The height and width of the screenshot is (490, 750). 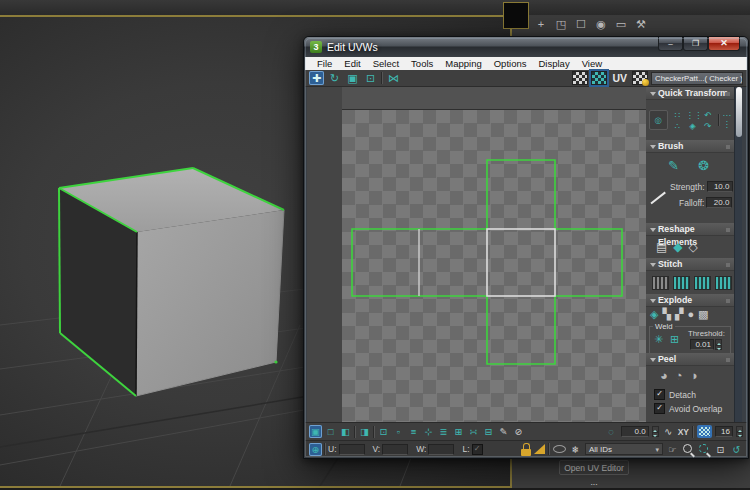 I want to click on linear-align-icon: ◈, so click(x=693, y=126).